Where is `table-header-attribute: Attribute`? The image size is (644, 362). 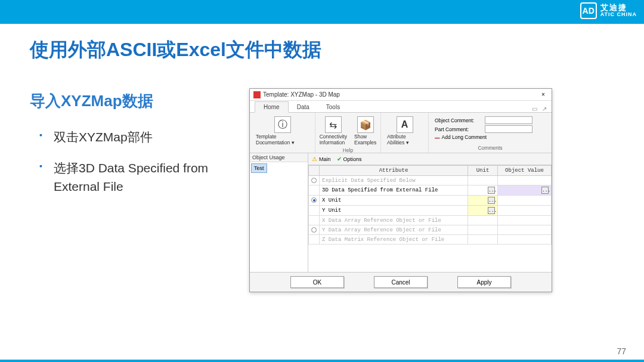 table-header-attribute: Attribute is located at coordinates (394, 171).